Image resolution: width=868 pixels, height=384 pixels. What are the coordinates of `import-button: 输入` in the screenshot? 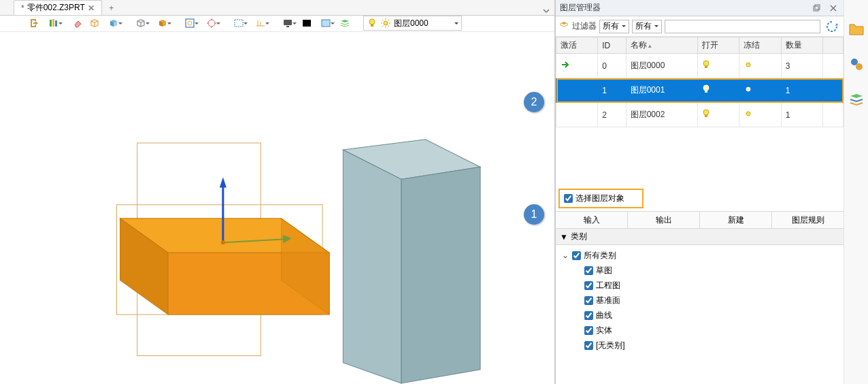 It's located at (592, 220).